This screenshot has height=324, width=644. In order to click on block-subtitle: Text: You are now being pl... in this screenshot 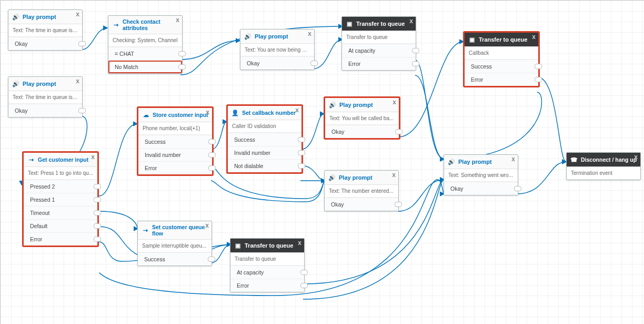, I will do `click(277, 50)`.